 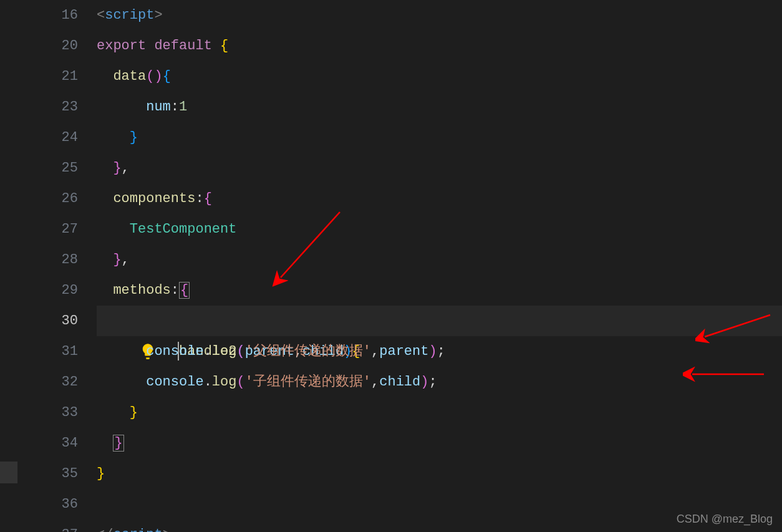 I want to click on line-number: 24, so click(x=39, y=137).